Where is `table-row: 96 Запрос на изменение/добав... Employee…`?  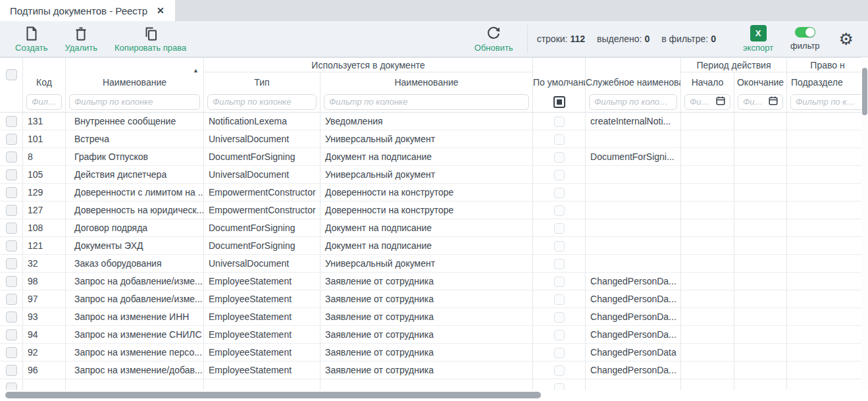
table-row: 96 Запрос на изменение/добав... Employee… is located at coordinates (434, 370).